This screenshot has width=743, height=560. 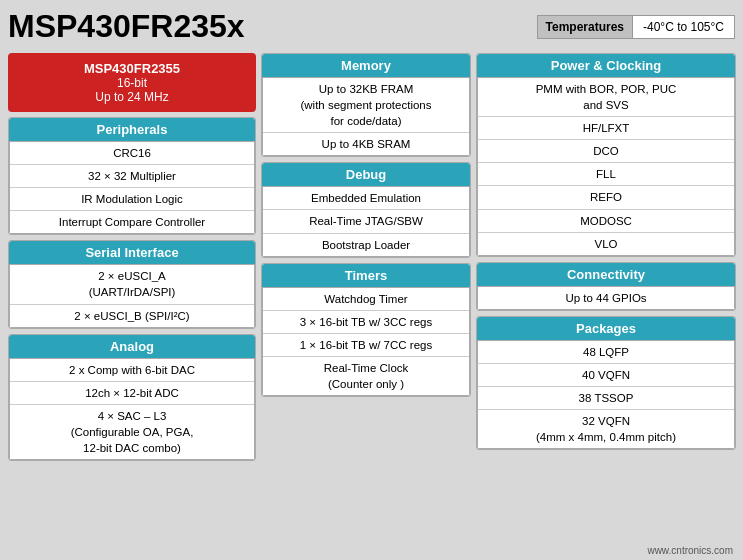 What do you see at coordinates (366, 221) in the screenshot?
I see `debug-body: Embedded EmulationReal-Time JTAG/SBWBoot…` at bounding box center [366, 221].